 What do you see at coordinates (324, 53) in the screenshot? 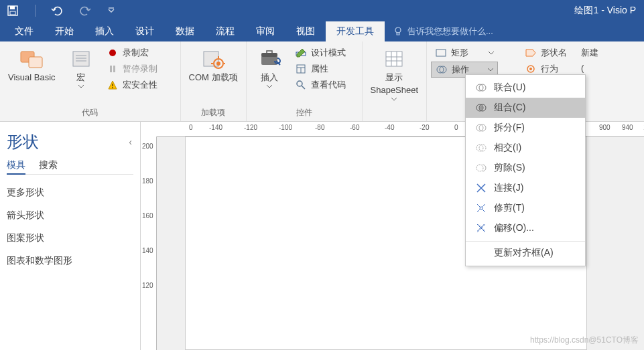
I see `design-mode-button: 设计模式` at bounding box center [324, 53].